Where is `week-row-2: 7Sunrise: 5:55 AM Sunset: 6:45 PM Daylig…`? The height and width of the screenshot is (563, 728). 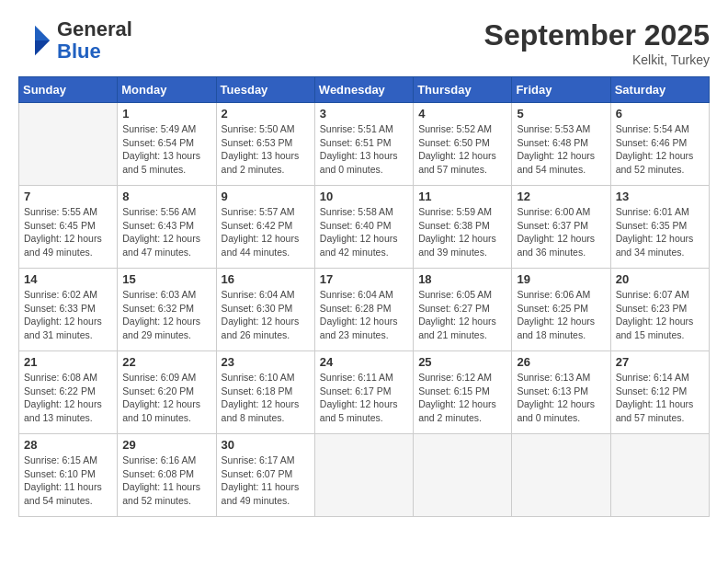 week-row-2: 7Sunrise: 5:55 AM Sunset: 6:45 PM Daylig… is located at coordinates (364, 227).